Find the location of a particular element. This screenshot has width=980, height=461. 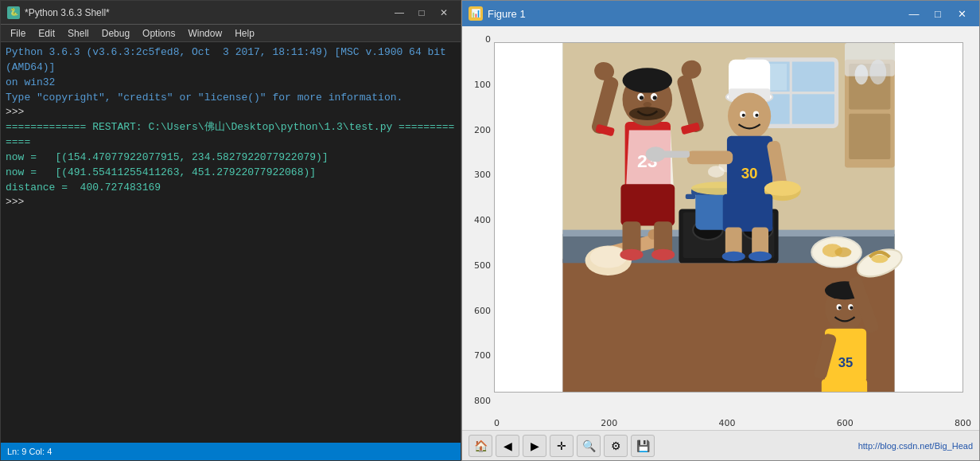

toolbar-buttons: 🏠 ◀ ▶ ✛ 🔍 ⚙ 💾 is located at coordinates (562, 446).